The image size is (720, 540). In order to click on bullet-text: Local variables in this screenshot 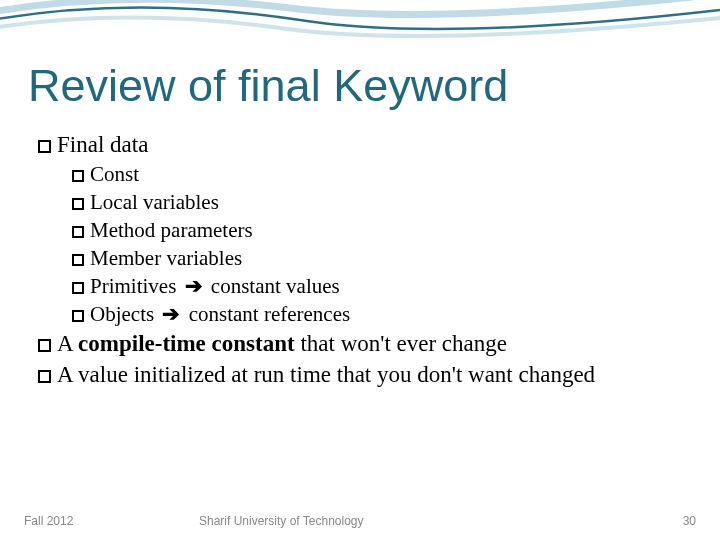, I will do `click(154, 202)`.